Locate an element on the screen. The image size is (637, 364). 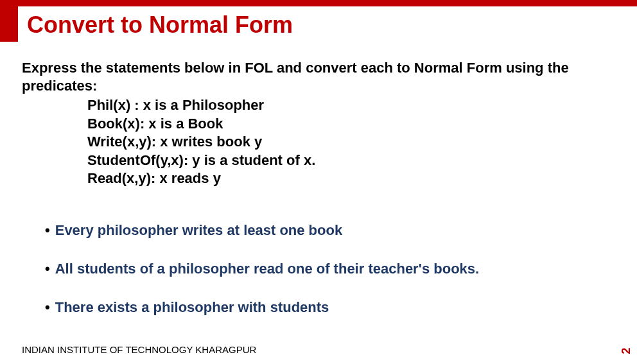
predicate-line: StudentOf(y,x): y is a student of x. is located at coordinates (202, 160).